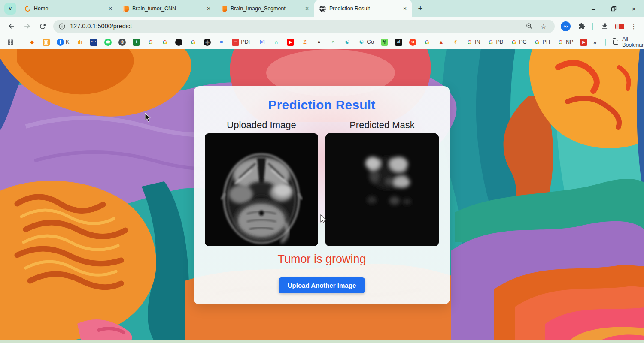  What do you see at coordinates (46, 42) in the screenshot?
I see `bookmark-cert-badge: ▣` at bounding box center [46, 42].